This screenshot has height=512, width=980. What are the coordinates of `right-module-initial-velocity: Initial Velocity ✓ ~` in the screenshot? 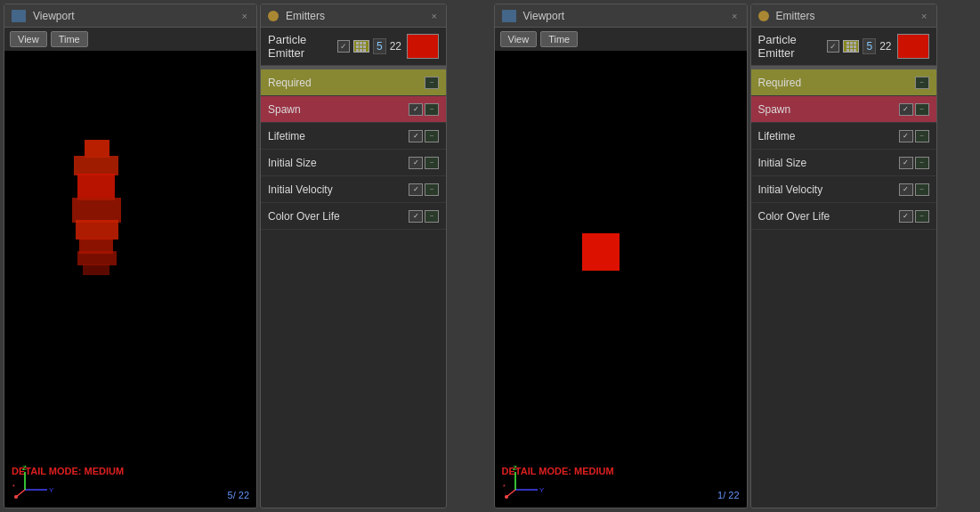 It's located at (844, 190).